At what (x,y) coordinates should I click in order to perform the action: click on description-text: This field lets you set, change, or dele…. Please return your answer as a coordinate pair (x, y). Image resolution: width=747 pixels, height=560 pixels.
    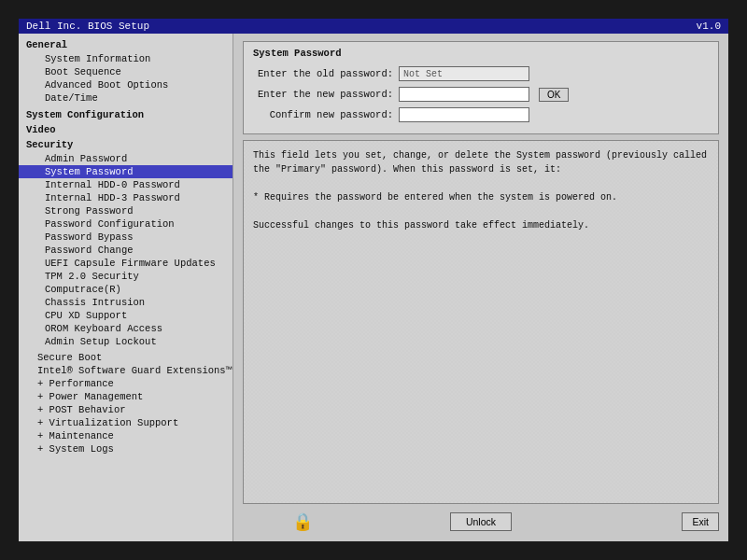
    Looking at the image, I should click on (481, 190).